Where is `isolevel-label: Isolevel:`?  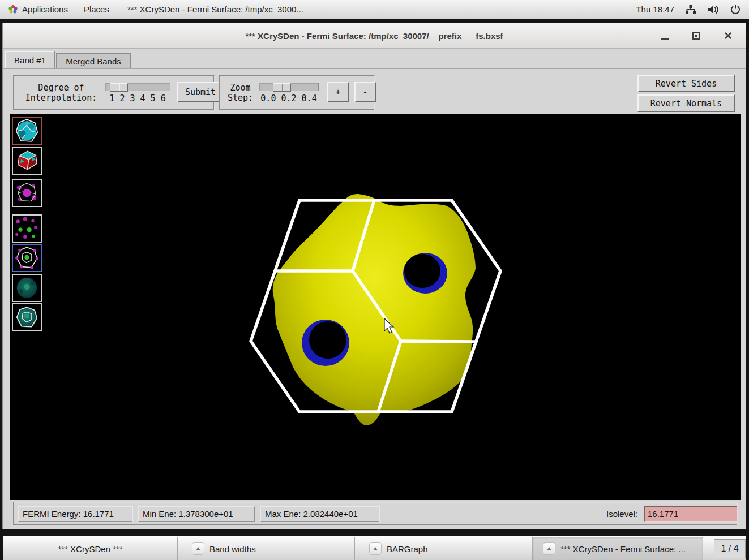 isolevel-label: Isolevel: is located at coordinates (622, 514).